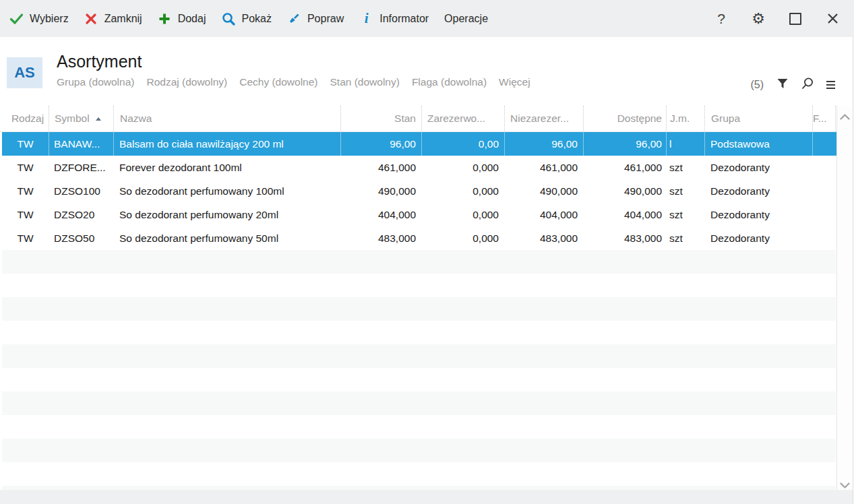 This screenshot has height=504, width=854. Describe the element at coordinates (758, 119) in the screenshot. I see `column-header-grupa: Grupa` at that location.